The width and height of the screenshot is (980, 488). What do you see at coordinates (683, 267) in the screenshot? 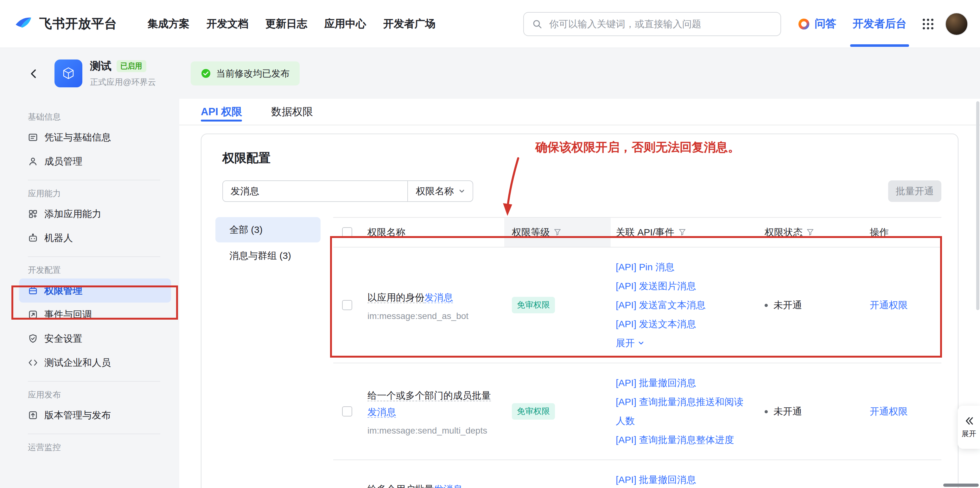
I see `api-link: [API] Pin 消息` at bounding box center [683, 267].